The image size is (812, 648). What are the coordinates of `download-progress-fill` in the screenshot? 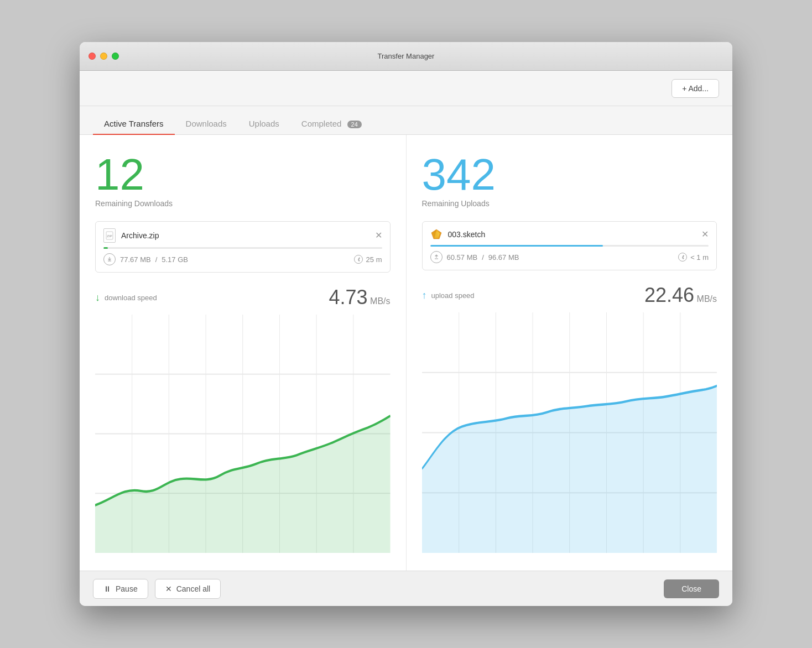 It's located at (106, 248).